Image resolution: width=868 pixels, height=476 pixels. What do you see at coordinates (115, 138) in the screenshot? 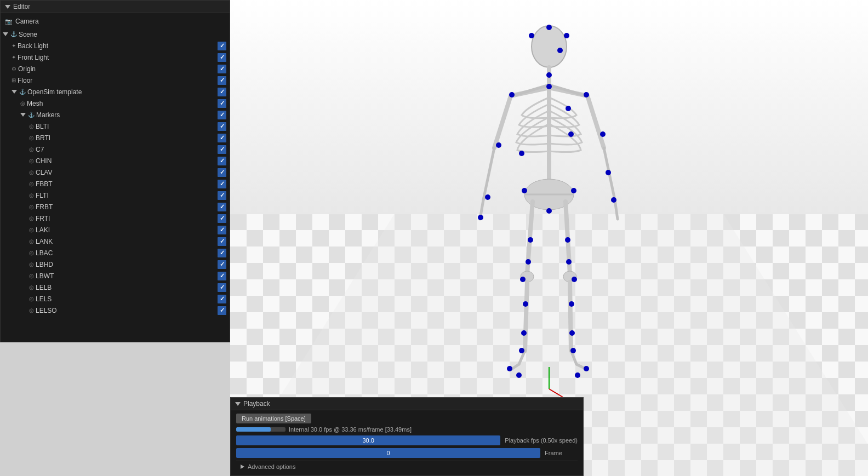
I see `brti-item: ◎ BRTI` at bounding box center [115, 138].